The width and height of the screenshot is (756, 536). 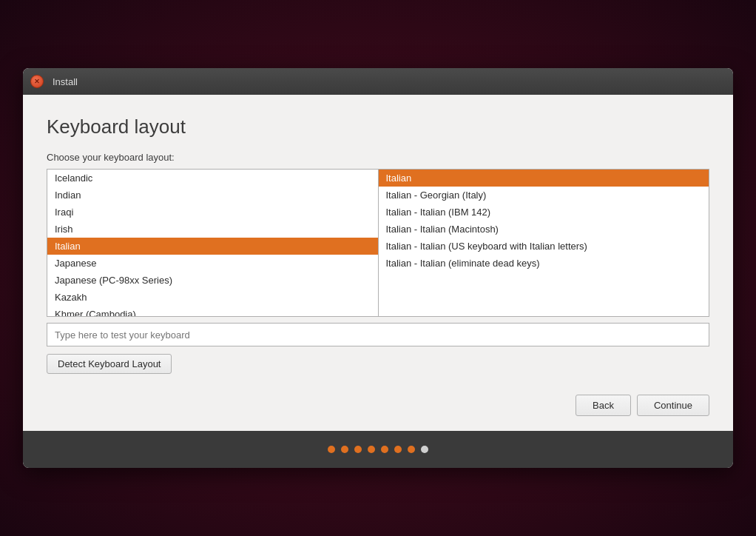 What do you see at coordinates (213, 178) in the screenshot?
I see `list-item: Icelandic` at bounding box center [213, 178].